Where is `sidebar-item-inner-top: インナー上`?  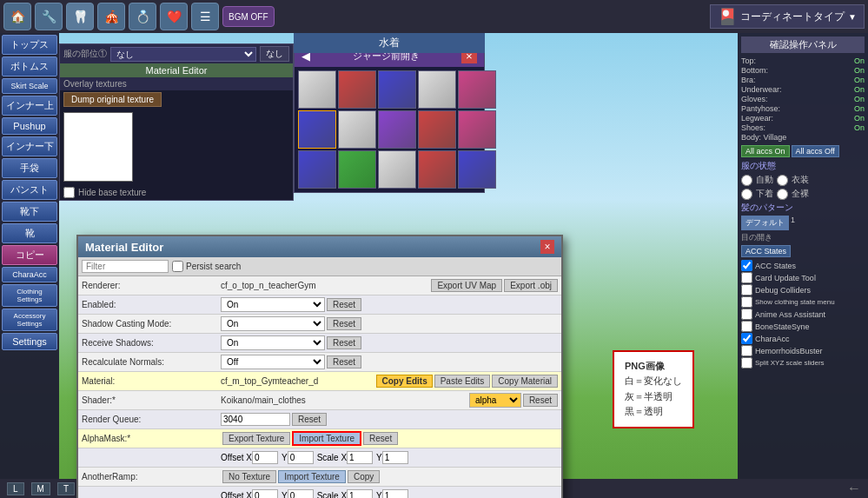
sidebar-item-inner-top: インナー上 is located at coordinates (30, 106).